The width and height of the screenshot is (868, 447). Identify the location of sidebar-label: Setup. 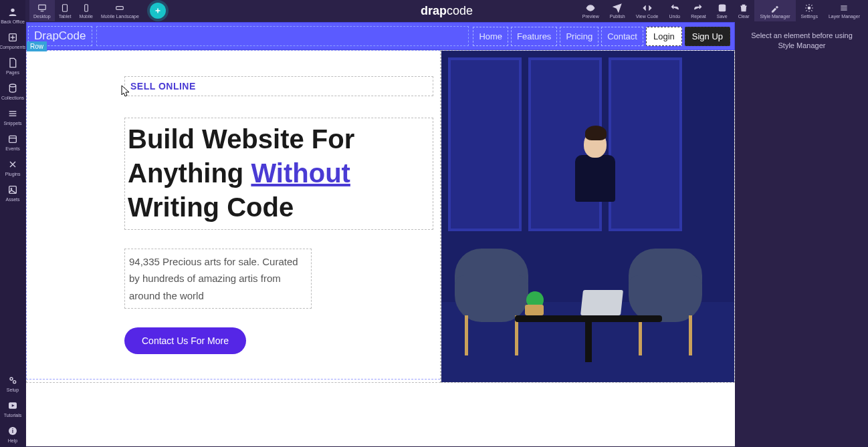
(13, 390).